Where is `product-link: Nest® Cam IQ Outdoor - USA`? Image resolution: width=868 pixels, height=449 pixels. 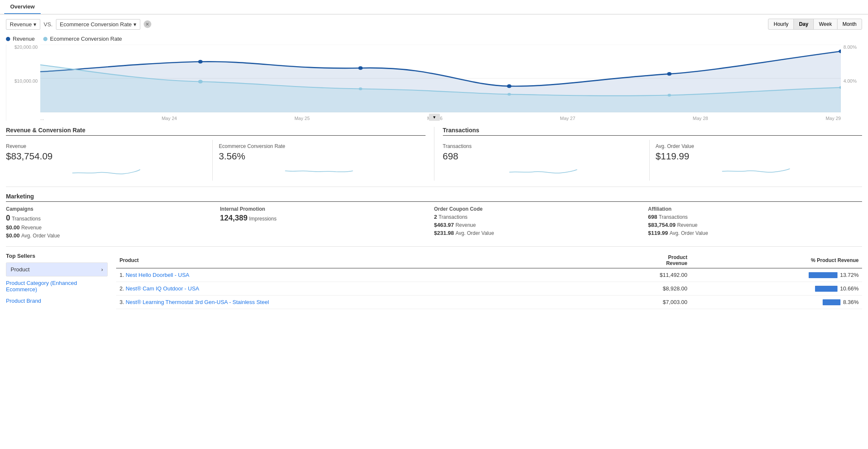
product-link: Nest® Cam IQ Outdoor - USA is located at coordinates (162, 288).